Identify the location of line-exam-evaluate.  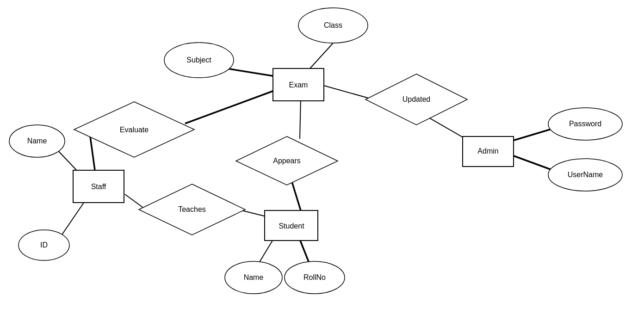
(230, 107).